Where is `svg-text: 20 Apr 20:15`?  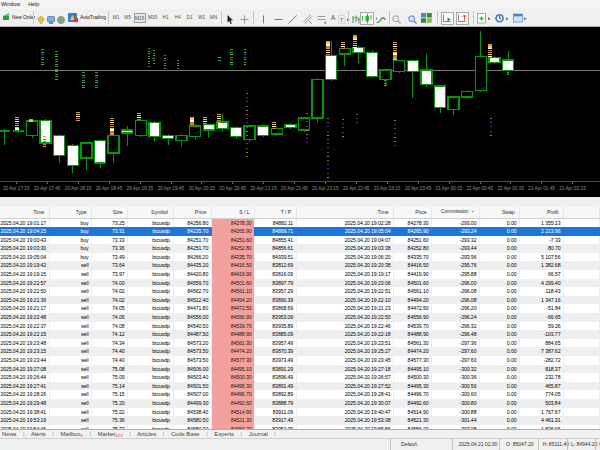 svg-text: 20 Apr 20:15 is located at coordinates (202, 188).